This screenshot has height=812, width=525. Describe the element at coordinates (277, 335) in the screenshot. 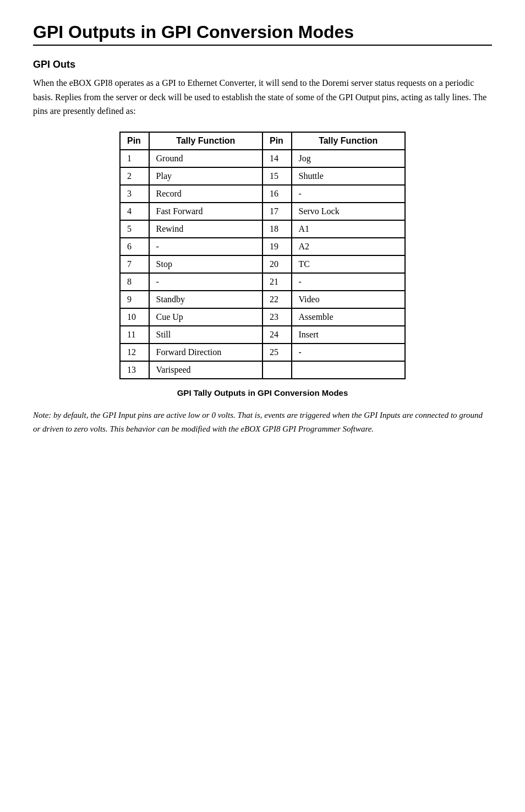

I see `pin2-cell: 24` at that location.